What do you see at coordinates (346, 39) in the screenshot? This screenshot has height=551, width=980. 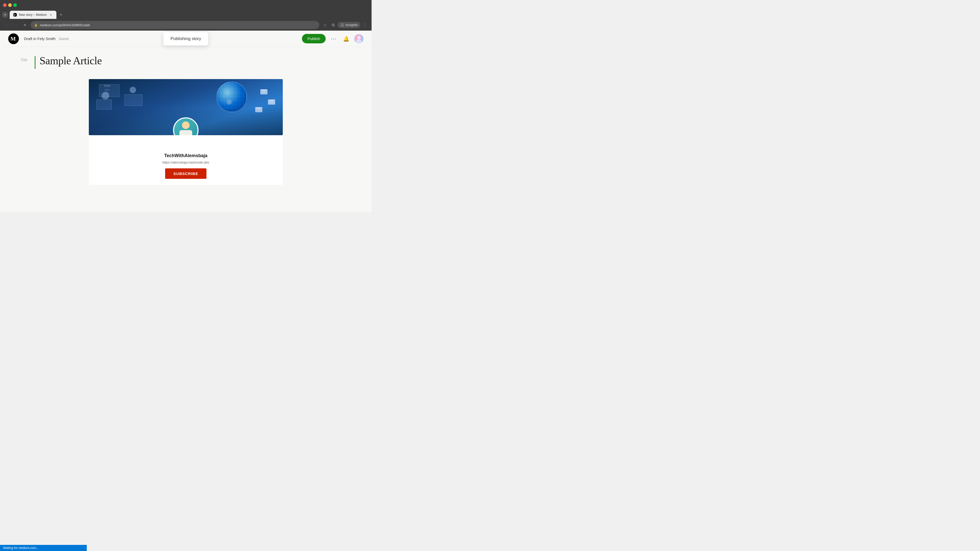 I see `bell-icon: 🔔` at bounding box center [346, 39].